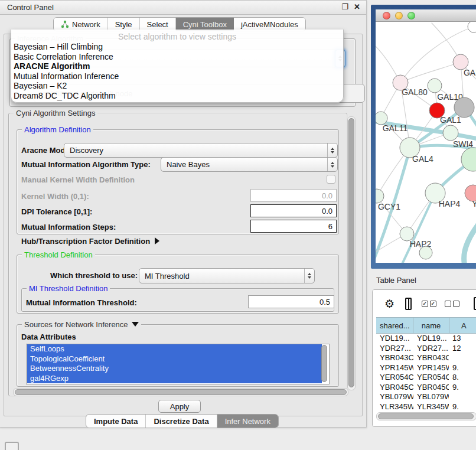 Image resolution: width=476 pixels, height=450 pixels. What do you see at coordinates (357, 7) in the screenshot?
I see `close-window-icon: ✕` at bounding box center [357, 7].